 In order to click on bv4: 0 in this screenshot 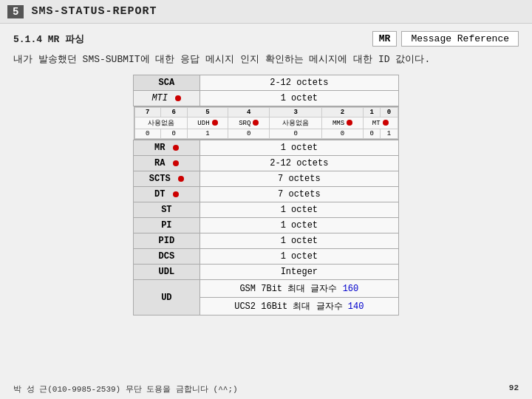, I will do `click(296, 134)`.